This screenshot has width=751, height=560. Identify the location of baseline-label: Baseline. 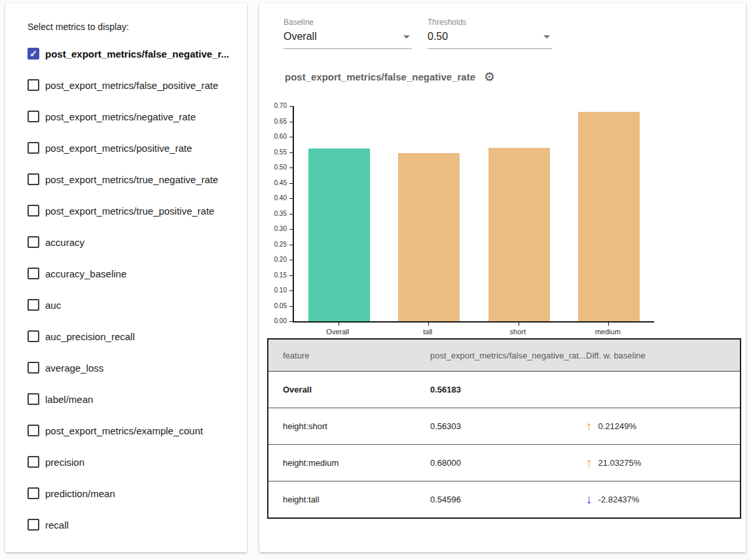
(348, 22).